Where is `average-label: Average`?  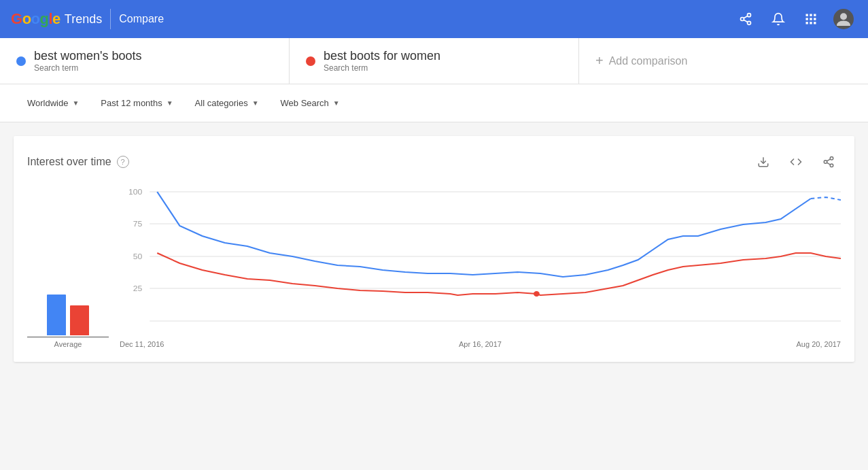
average-label: Average is located at coordinates (68, 344).